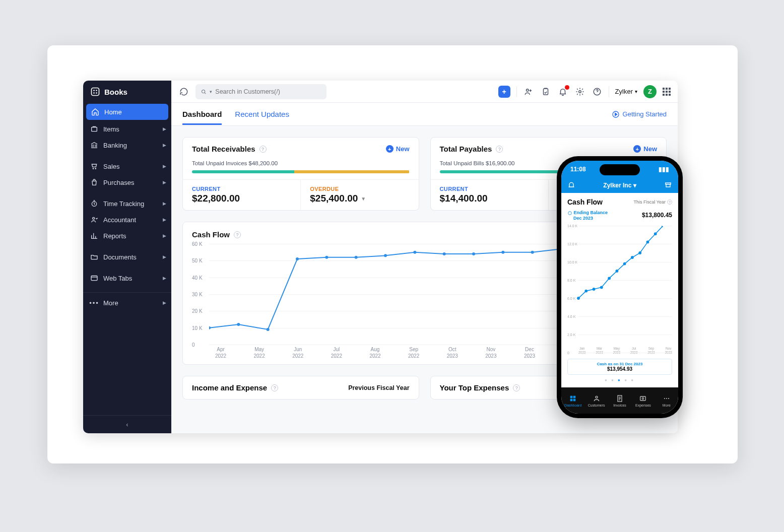 The image size is (784, 532). What do you see at coordinates (620, 185) in the screenshot?
I see `phone-org-switcher: Zylker Inc ▾` at bounding box center [620, 185].